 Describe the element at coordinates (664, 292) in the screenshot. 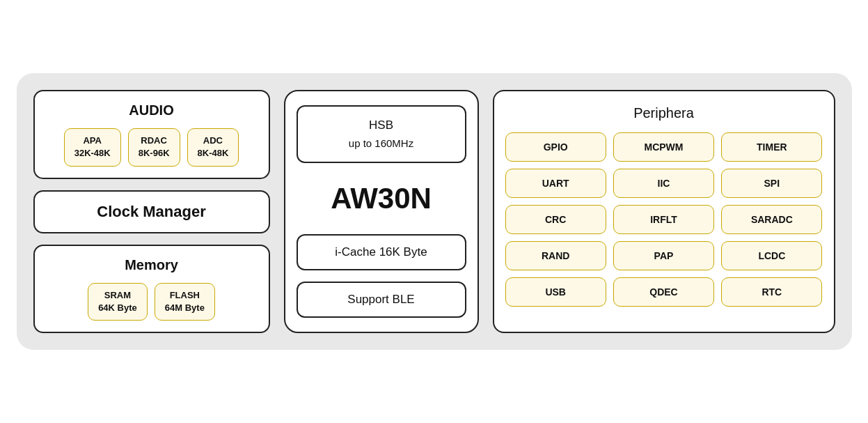

I see `periph-chip-qdec: QDEC` at that location.